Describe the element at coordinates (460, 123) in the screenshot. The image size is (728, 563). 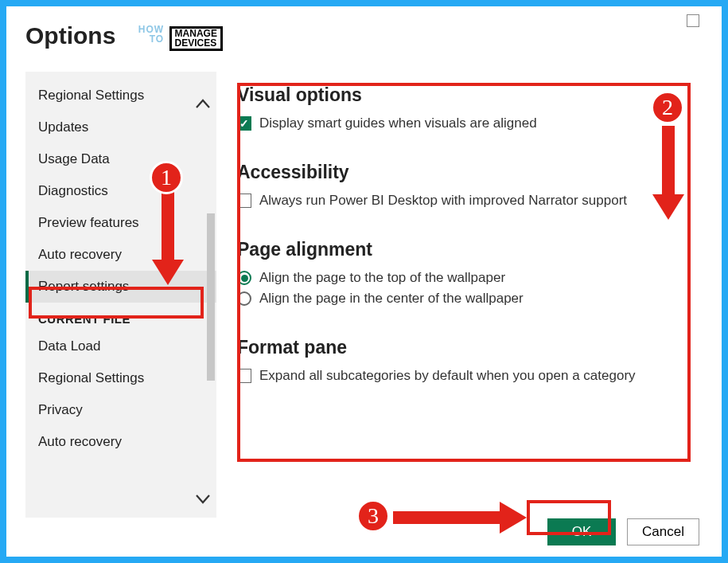
I see `option-smart-guides: ✓ Display smart guides when visuals are …` at that location.